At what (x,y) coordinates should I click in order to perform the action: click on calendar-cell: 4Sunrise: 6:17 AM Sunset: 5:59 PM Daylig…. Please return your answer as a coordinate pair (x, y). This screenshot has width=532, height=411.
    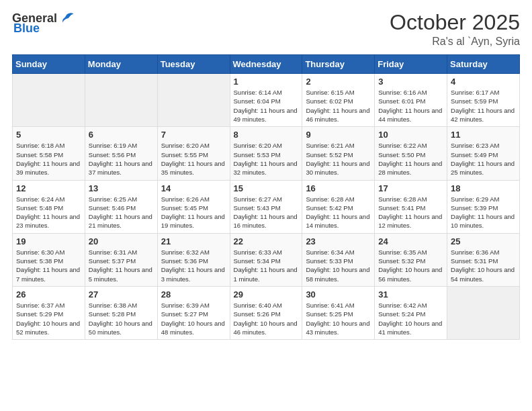
    Looking at the image, I should click on (484, 101).